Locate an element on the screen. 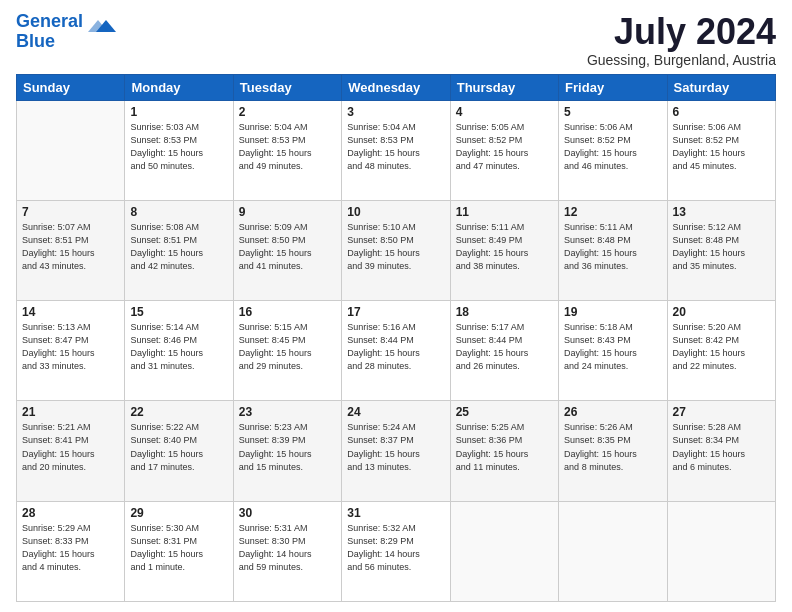 The image size is (792, 612). day-number: 6 is located at coordinates (722, 112).